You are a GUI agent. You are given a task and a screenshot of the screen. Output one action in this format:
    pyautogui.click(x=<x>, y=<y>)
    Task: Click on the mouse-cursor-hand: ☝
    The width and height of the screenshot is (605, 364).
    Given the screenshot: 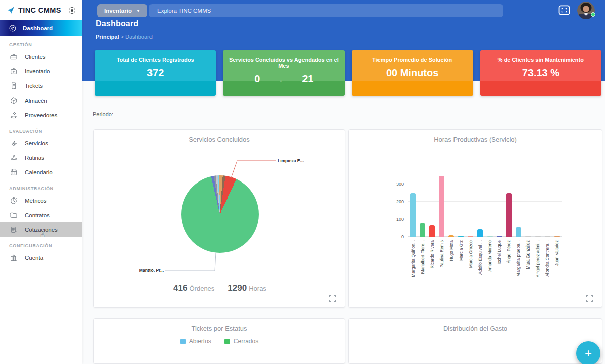 What is the action you would take?
    pyautogui.click(x=42, y=235)
    